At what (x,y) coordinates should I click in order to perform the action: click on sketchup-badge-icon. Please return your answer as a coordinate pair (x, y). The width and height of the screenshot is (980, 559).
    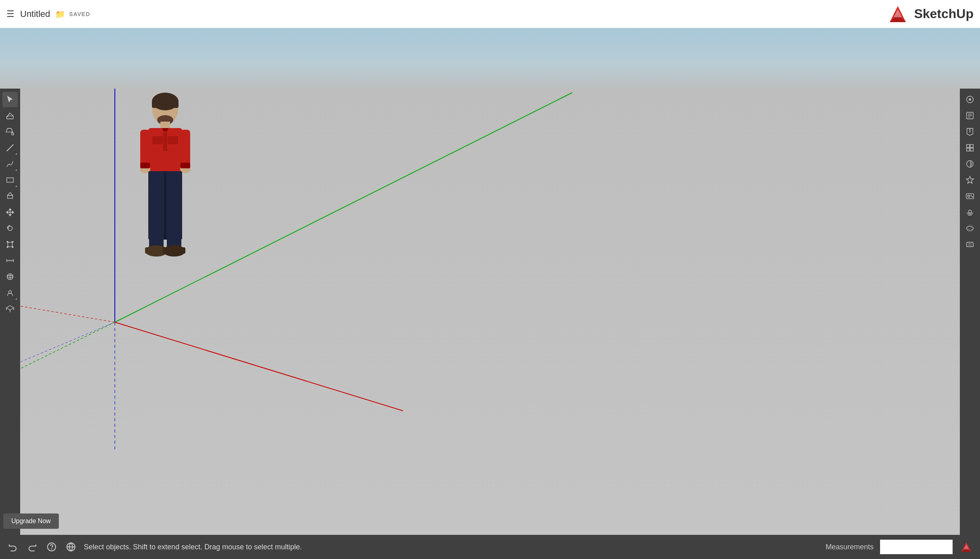
    Looking at the image, I should click on (966, 547).